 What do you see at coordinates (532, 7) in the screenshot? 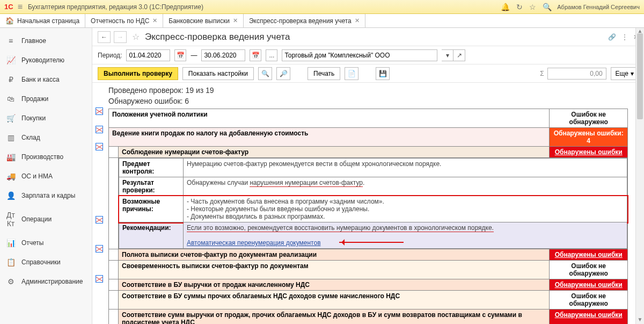
I see `star-icon: ☆` at bounding box center [532, 7].